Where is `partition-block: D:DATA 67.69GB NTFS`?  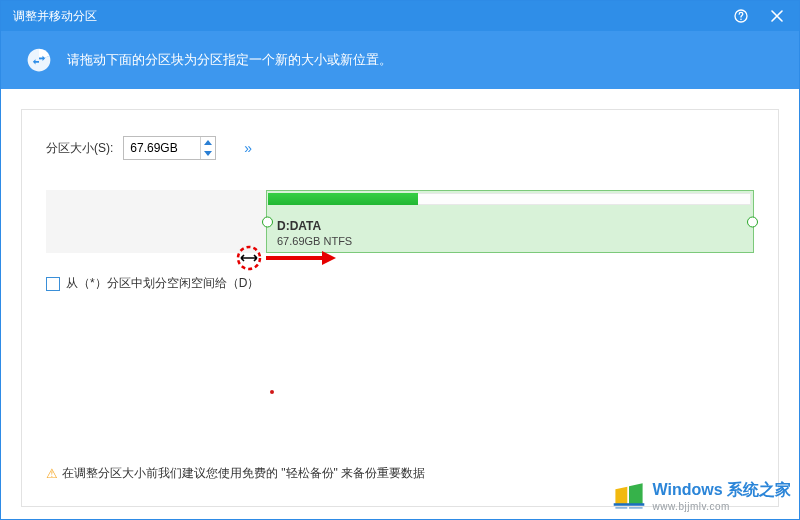
partition-block: D:DATA 67.69GB NTFS is located at coordinates (510, 222).